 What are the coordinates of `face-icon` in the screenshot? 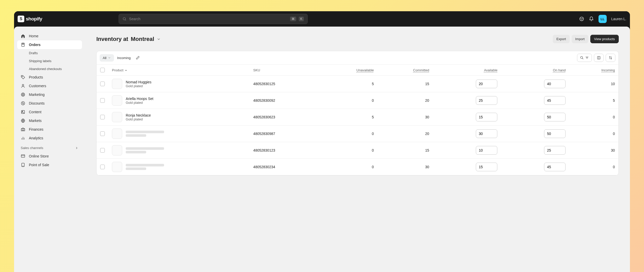 It's located at (582, 19).